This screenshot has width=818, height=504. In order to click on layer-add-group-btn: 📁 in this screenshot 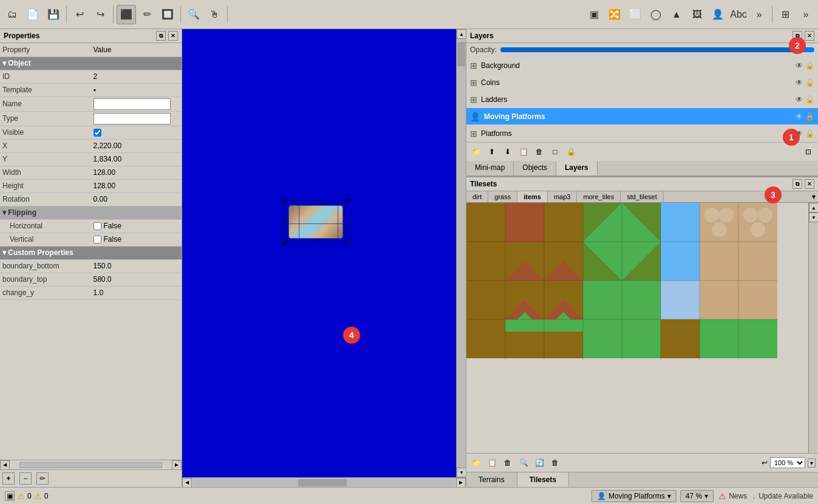, I will do `click(476, 152)`.